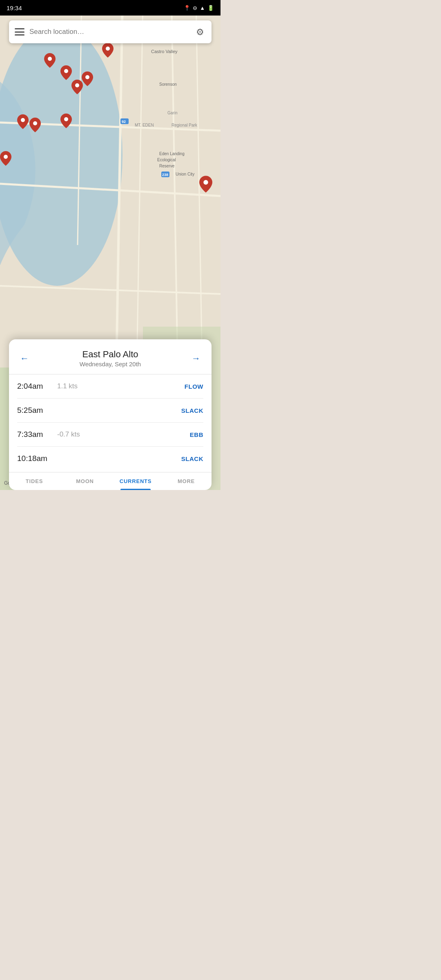 The height and width of the screenshot is (980, 441). I want to click on tab-tides: TIDES, so click(34, 481).